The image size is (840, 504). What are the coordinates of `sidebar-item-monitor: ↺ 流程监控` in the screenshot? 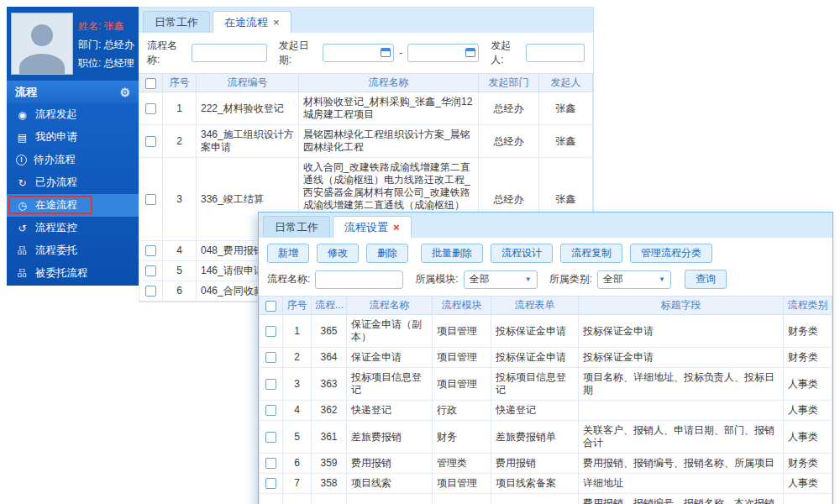 It's located at (72, 228).